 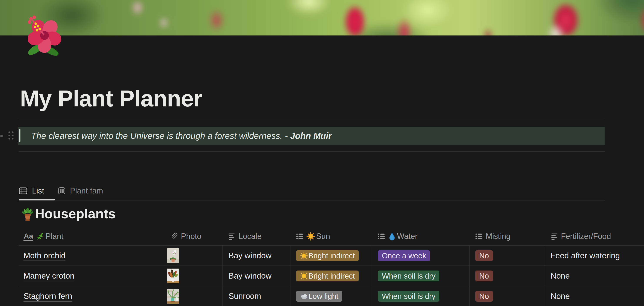 I want to click on page-icon-hibiscus, so click(x=44, y=36).